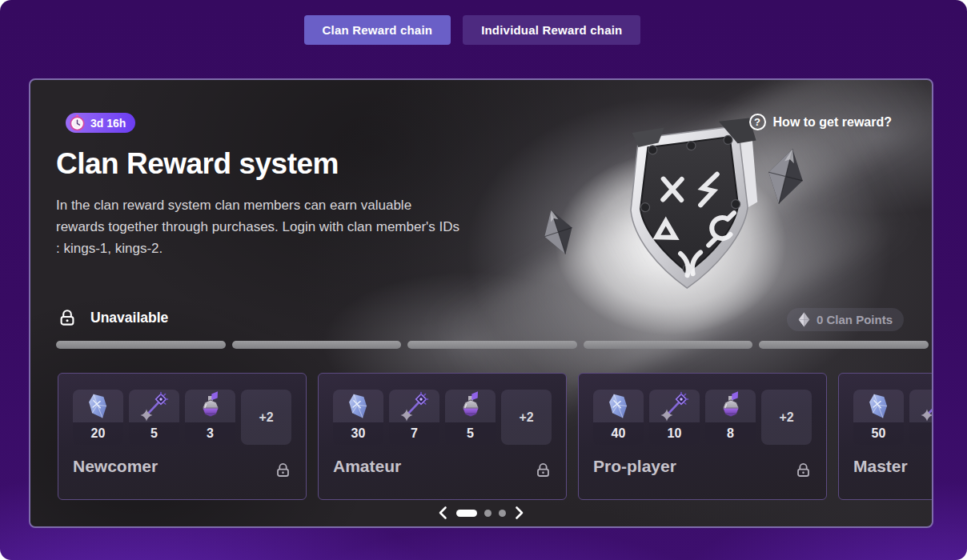  What do you see at coordinates (520, 513) in the screenshot?
I see `chevron-right-icon` at bounding box center [520, 513].